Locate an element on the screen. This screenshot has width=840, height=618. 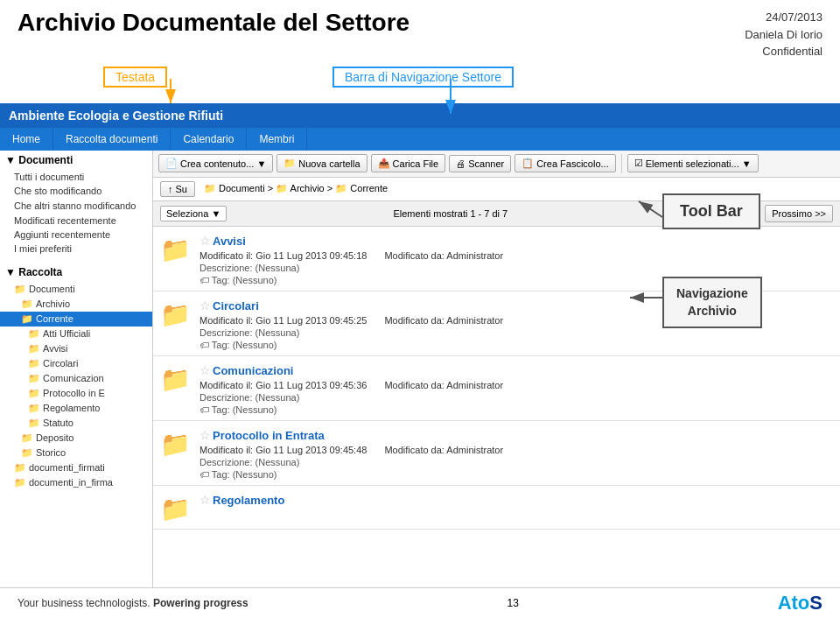
prev-button: < Precedente is located at coordinates (710, 214).